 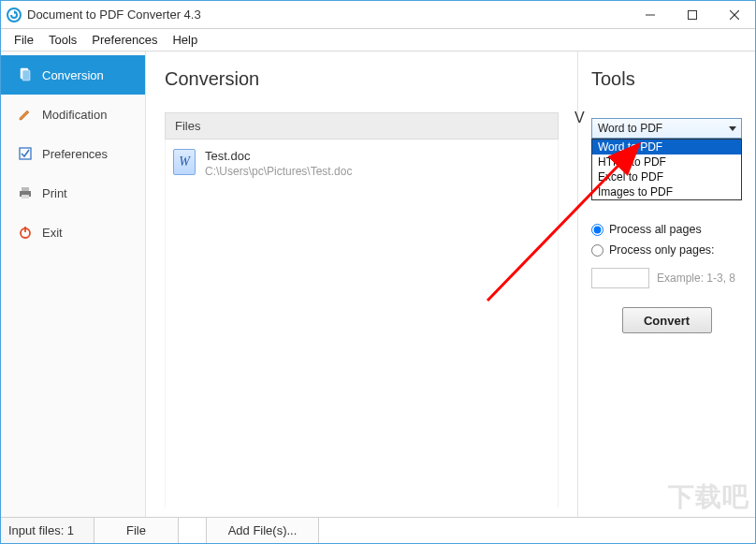 I want to click on sidebar-item-print: Print, so click(x=73, y=193).